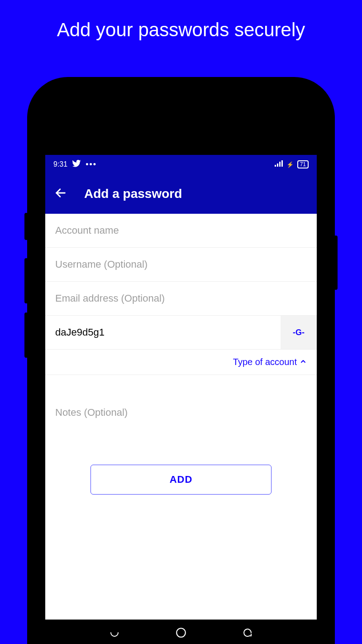 Image resolution: width=362 pixels, height=644 pixels. Describe the element at coordinates (61, 194) in the screenshot. I see `back-button` at that location.